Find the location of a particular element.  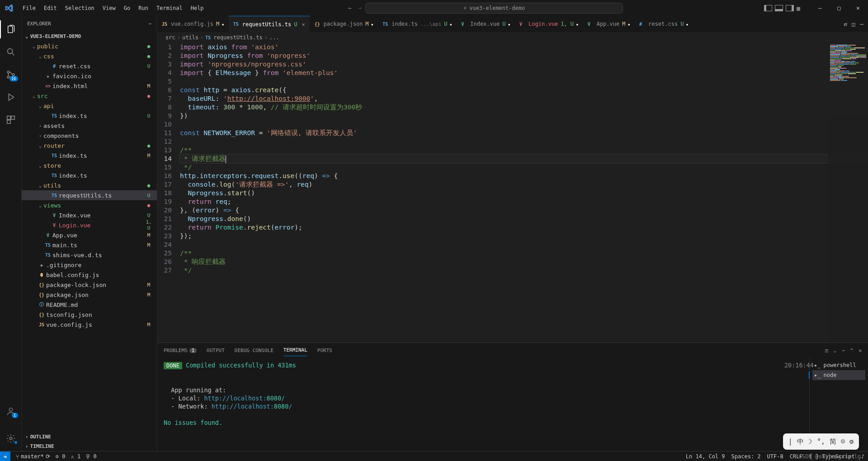

encoding: UTF-8 is located at coordinates (775, 456).